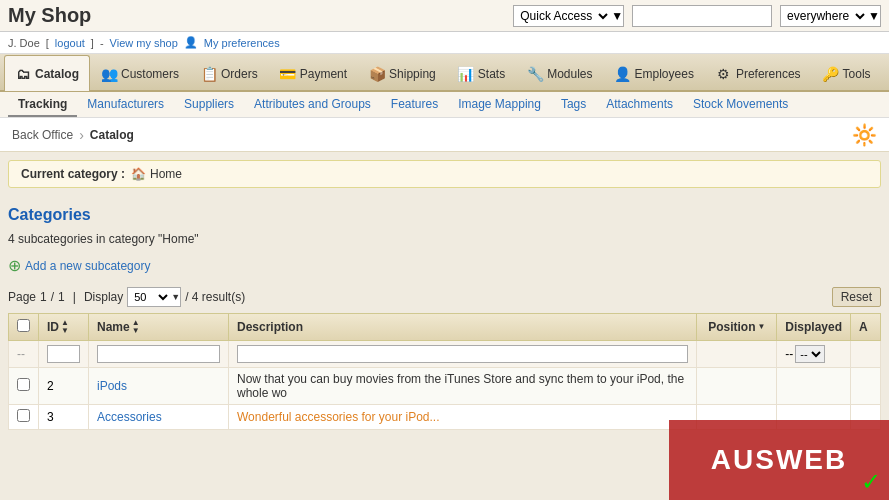  Describe the element at coordinates (789, 354) in the screenshot. I see `filter-disp-dash: --` at that location.